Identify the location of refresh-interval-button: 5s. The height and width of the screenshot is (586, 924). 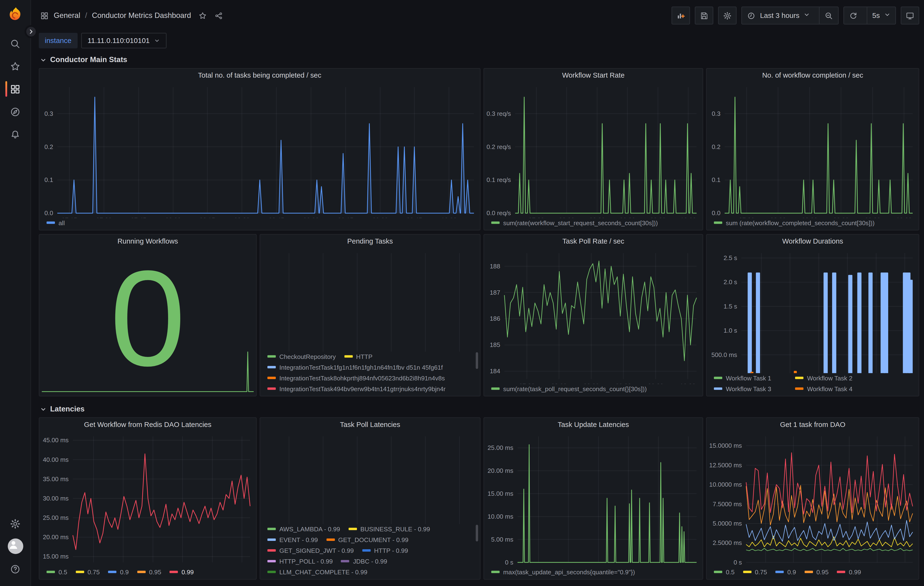
(881, 15).